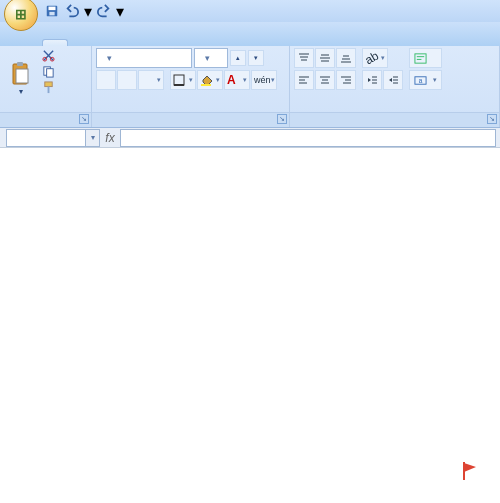 Image resolution: width=500 pixels, height=503 pixels. I want to click on align-bottom-icon, so click(346, 58).